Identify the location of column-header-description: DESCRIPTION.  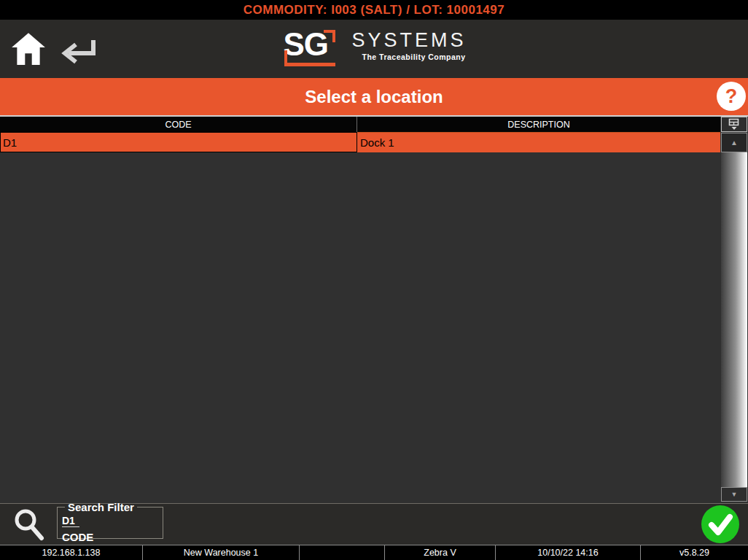
(539, 124).